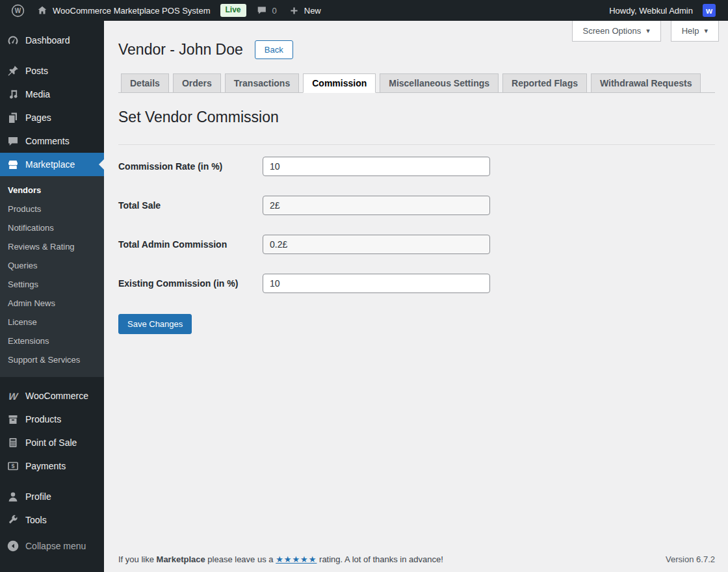 The height and width of the screenshot is (572, 728). What do you see at coordinates (52, 443) in the screenshot?
I see `sidebar-item-point-of-sale: Point of Sale` at bounding box center [52, 443].